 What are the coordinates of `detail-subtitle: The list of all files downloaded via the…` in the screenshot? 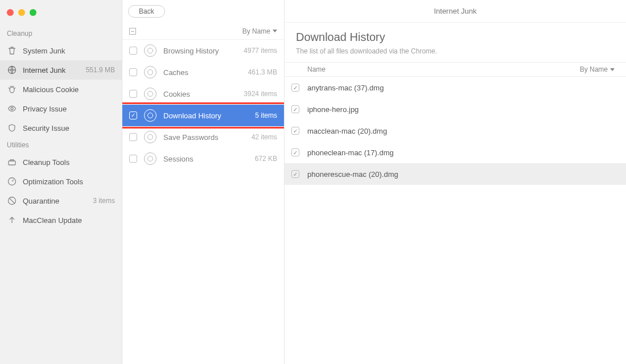 It's located at (455, 51).